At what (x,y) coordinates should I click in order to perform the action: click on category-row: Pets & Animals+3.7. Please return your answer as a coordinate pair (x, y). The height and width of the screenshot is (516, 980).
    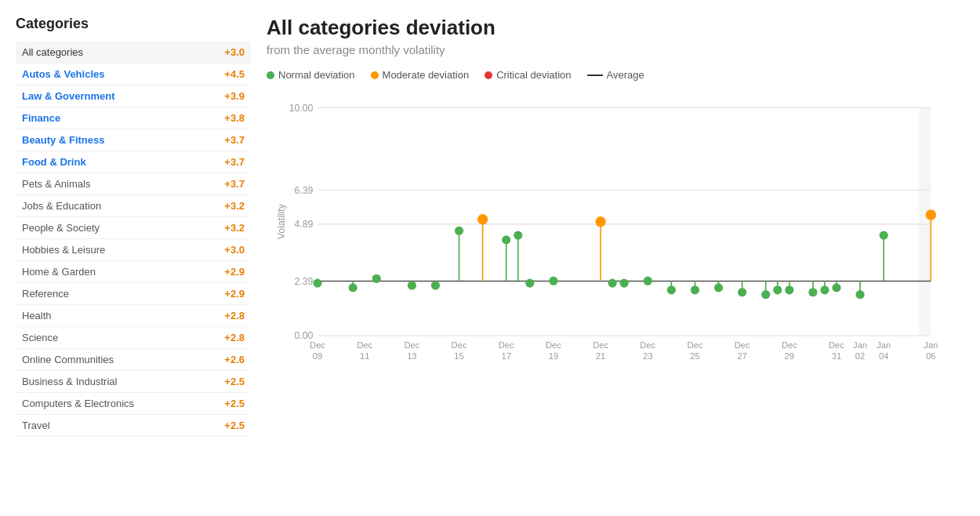
    Looking at the image, I should click on (133, 184).